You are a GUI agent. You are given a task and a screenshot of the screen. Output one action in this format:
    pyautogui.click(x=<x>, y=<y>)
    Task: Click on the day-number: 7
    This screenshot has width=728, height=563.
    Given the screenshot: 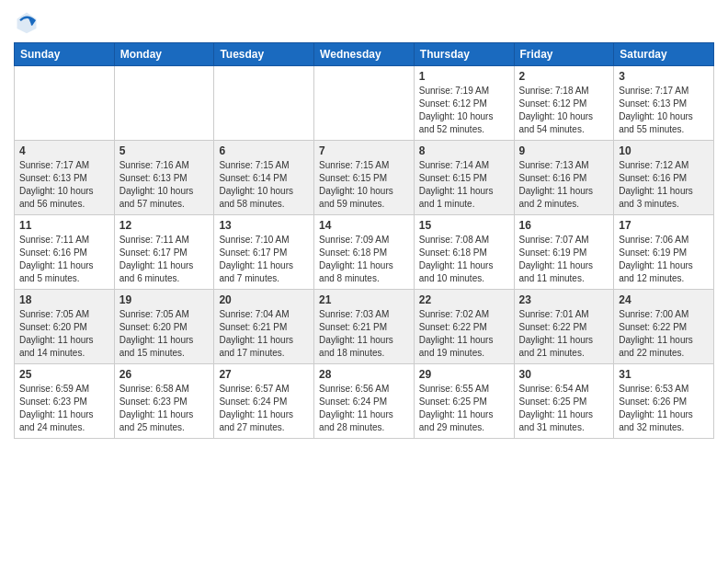 What is the action you would take?
    pyautogui.click(x=364, y=151)
    